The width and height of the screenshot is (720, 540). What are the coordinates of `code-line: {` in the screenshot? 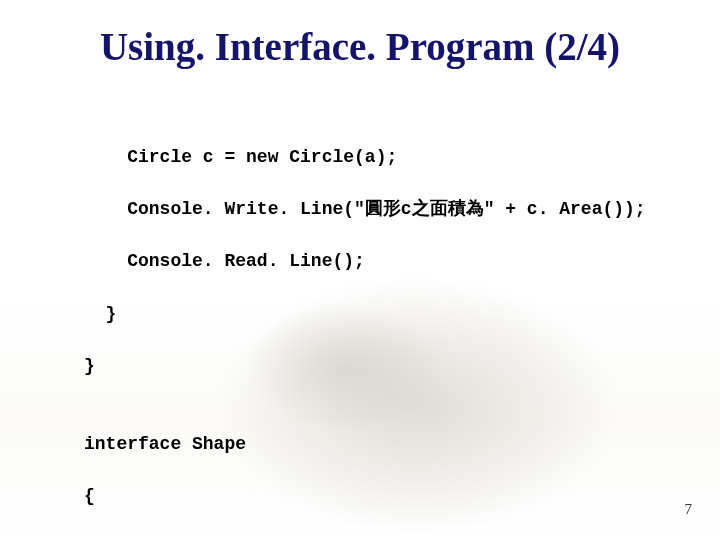 It's located at (365, 496).